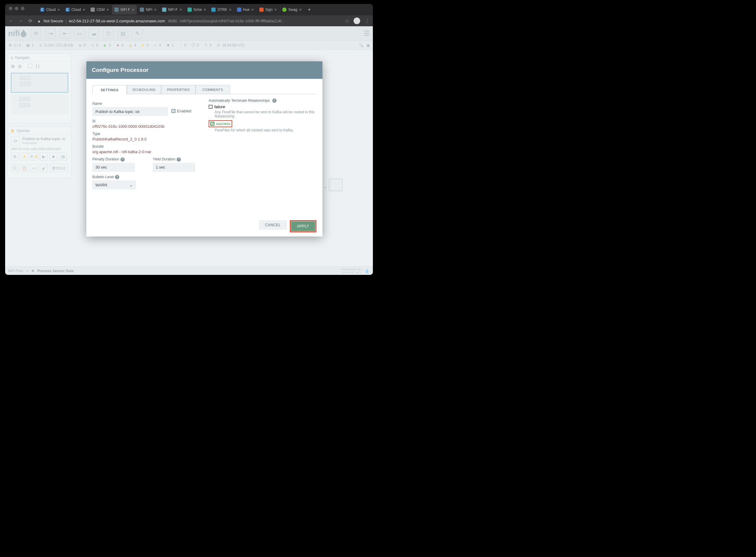  I want to click on menu-icon: ⋮, so click(367, 21).